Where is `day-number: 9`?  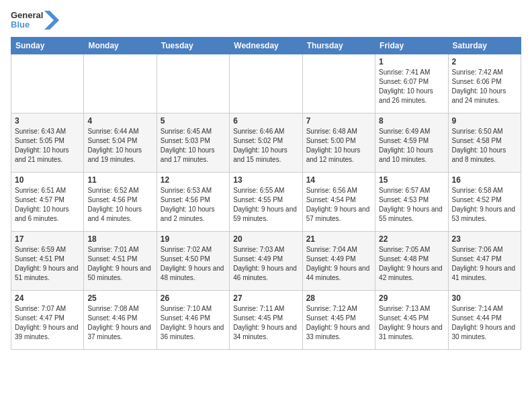 day-number: 9 is located at coordinates (485, 121).